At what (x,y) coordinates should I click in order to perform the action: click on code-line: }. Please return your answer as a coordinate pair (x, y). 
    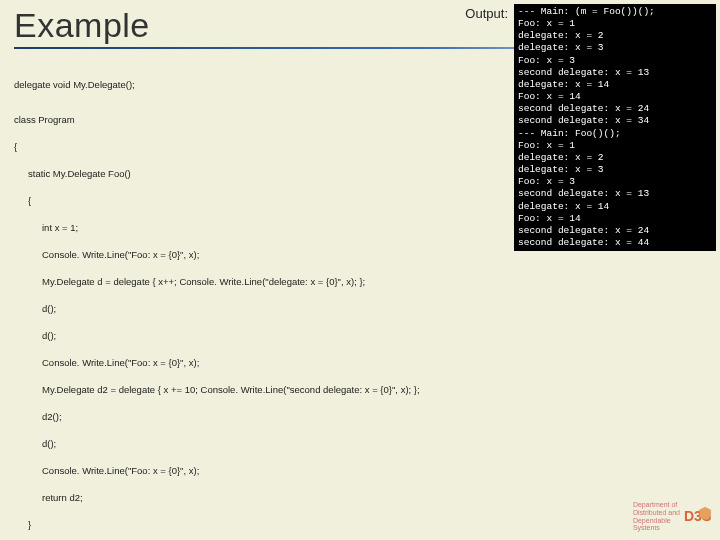
    Looking at the image, I should click on (360, 524).